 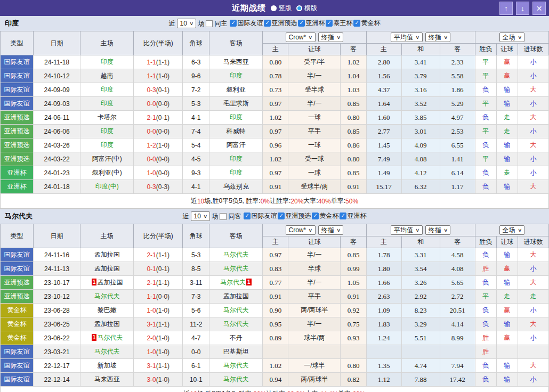 What do you see at coordinates (107, 117) in the screenshot?
I see `home-team-name: 卡塔尔` at bounding box center [107, 117].